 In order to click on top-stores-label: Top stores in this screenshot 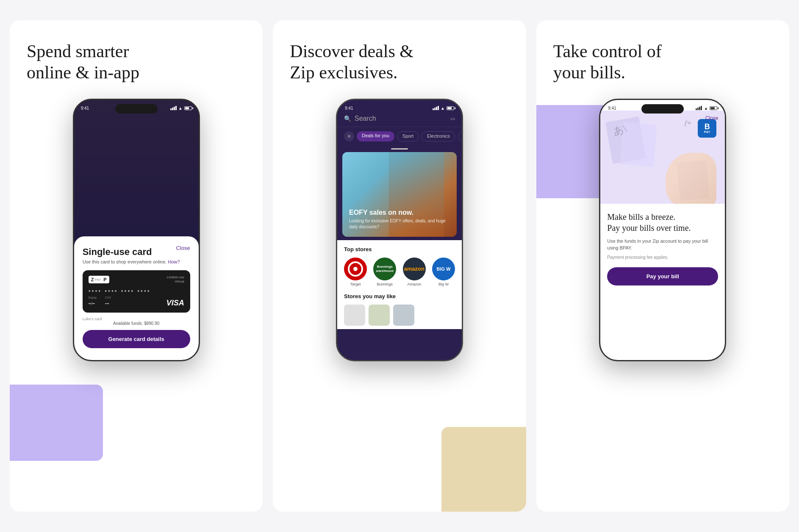, I will do `click(400, 249)`.